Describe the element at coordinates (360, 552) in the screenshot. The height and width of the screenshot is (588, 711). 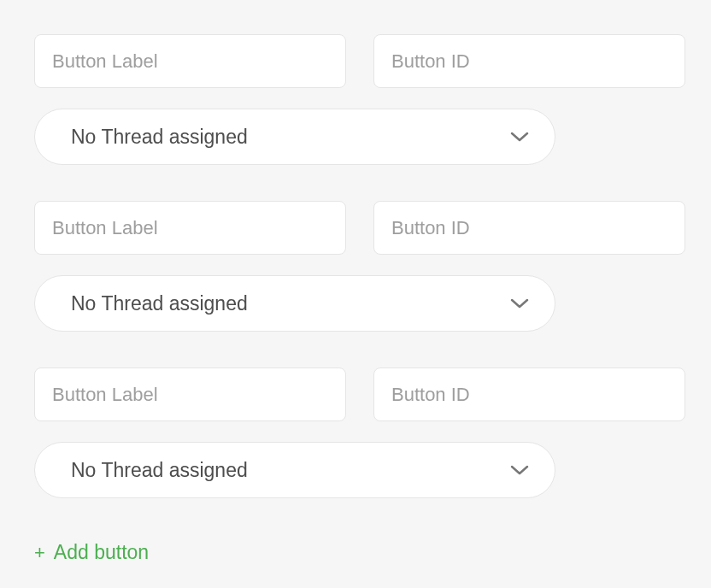
I see `add-button: + Add button` at that location.